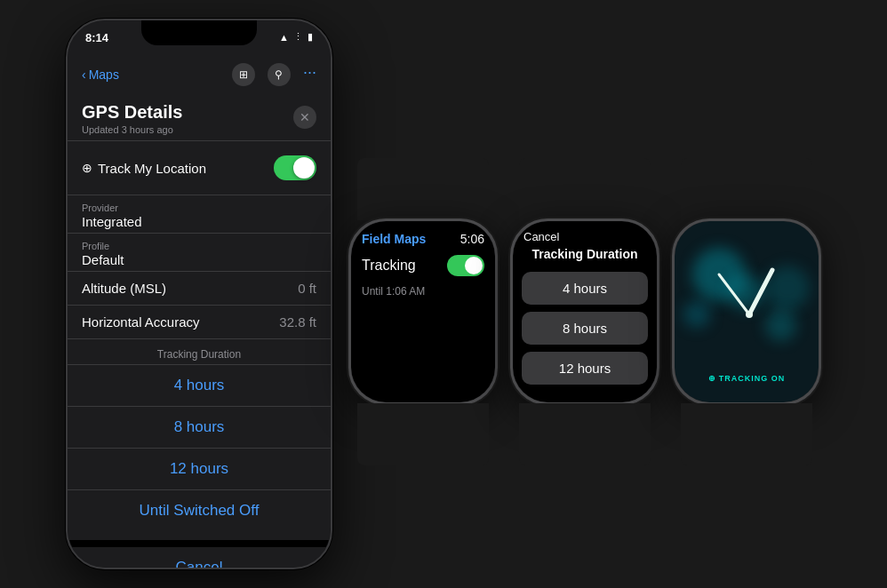  What do you see at coordinates (423, 312) in the screenshot?
I see `watch1: Field Maps 5:06 Tracking Until 1:06 AM` at bounding box center [423, 312].